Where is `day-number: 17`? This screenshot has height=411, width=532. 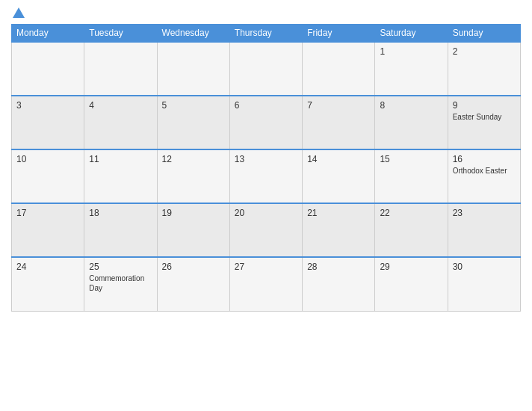 day-number: 17 is located at coordinates (48, 213).